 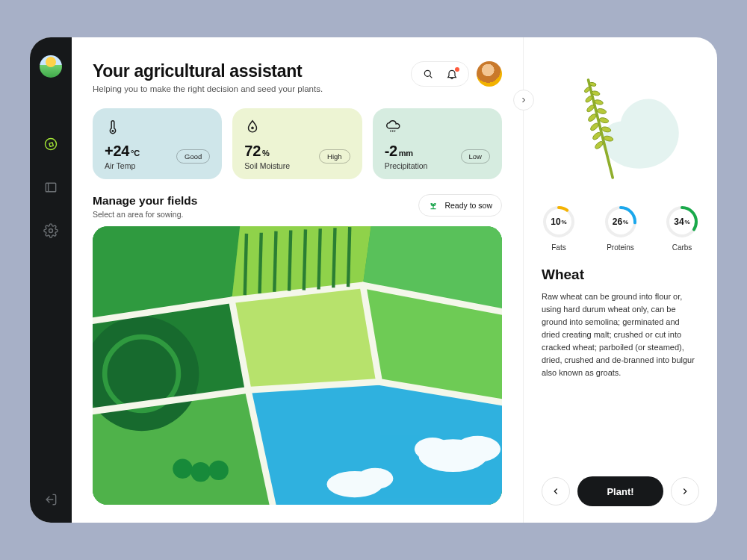 What do you see at coordinates (193, 157) in the screenshot?
I see `metric-temp-badge: Good` at bounding box center [193, 157].